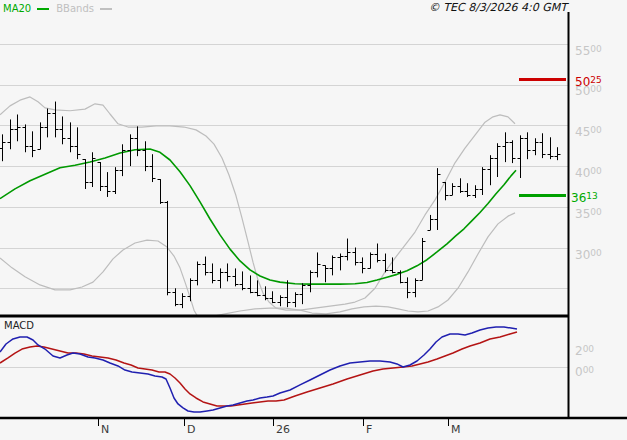 This screenshot has width=627, height=440. I want to click on macd-panel-label: MACD, so click(19, 326).